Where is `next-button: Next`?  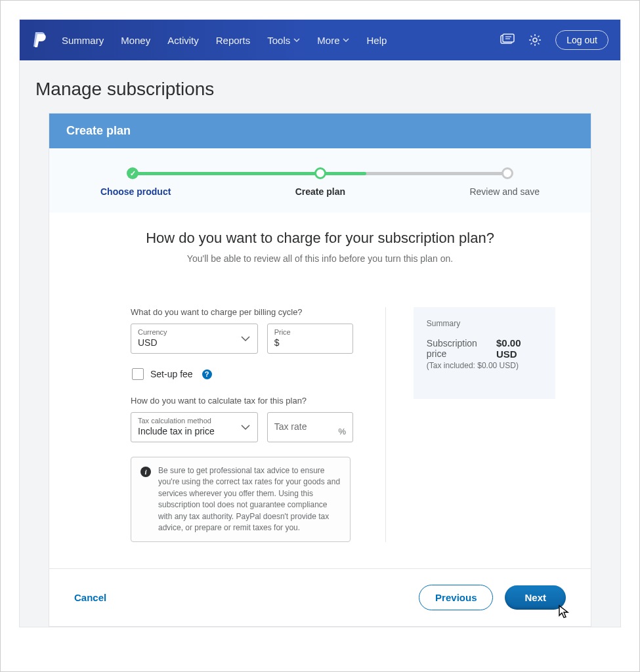
next-button: Next is located at coordinates (536, 597).